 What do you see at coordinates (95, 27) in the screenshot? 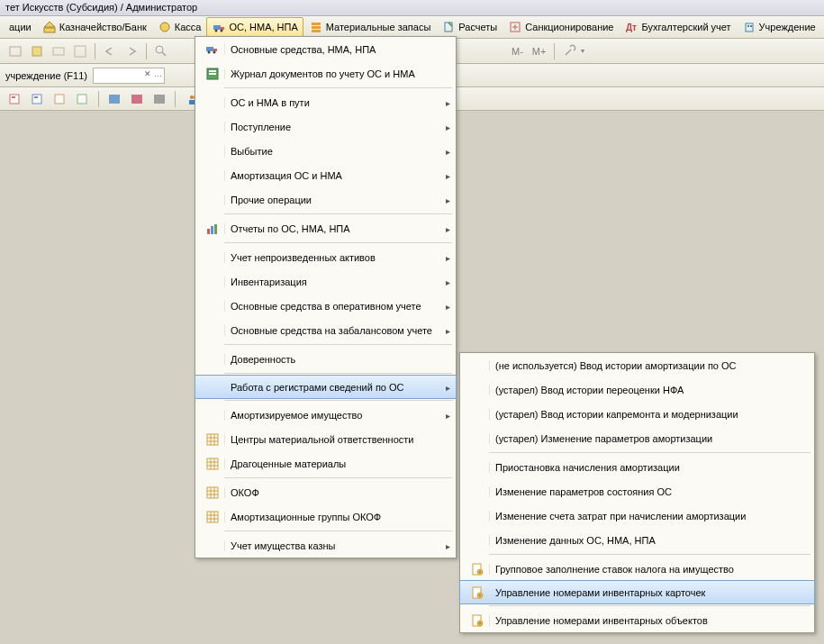
I see `menu-item-treasury: Казначейство/Банк` at bounding box center [95, 27].